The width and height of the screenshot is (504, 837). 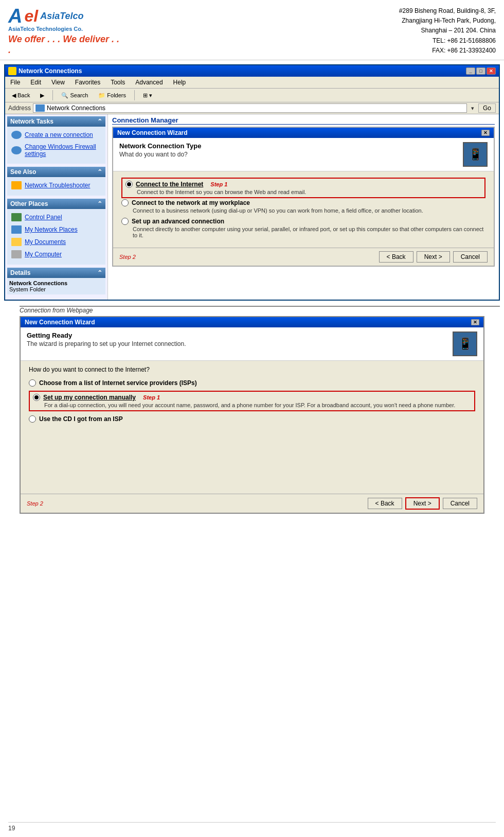 What do you see at coordinates (21, 96) in the screenshot?
I see `back-button: ◀ Back` at bounding box center [21, 96].